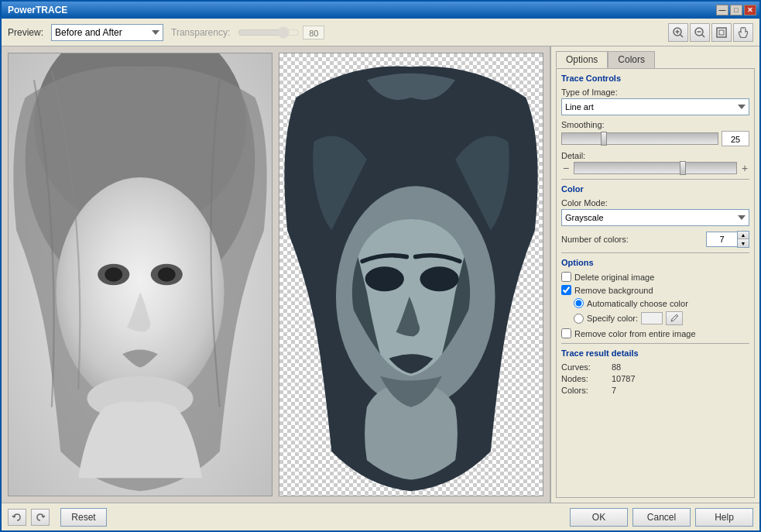 Image resolution: width=761 pixels, height=532 pixels. I want to click on detail-plus: +, so click(745, 168).